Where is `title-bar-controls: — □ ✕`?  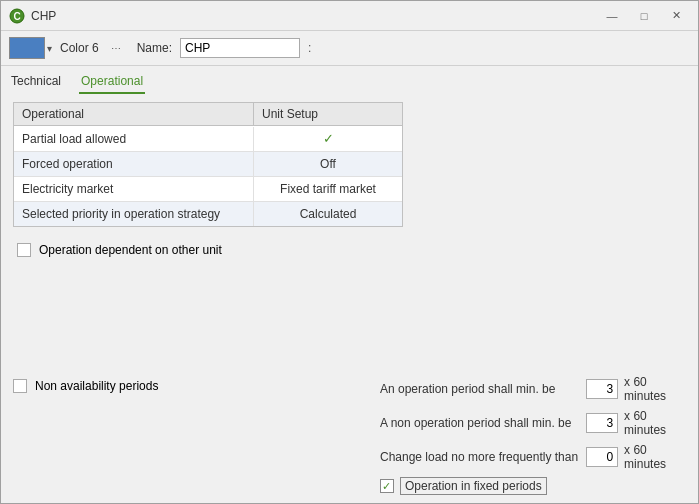
title-bar-controls: — □ ✕ is located at coordinates (644, 16).